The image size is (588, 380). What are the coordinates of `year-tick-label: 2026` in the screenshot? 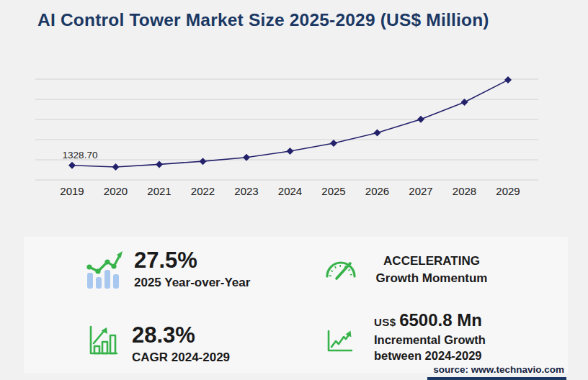 It's located at (378, 191).